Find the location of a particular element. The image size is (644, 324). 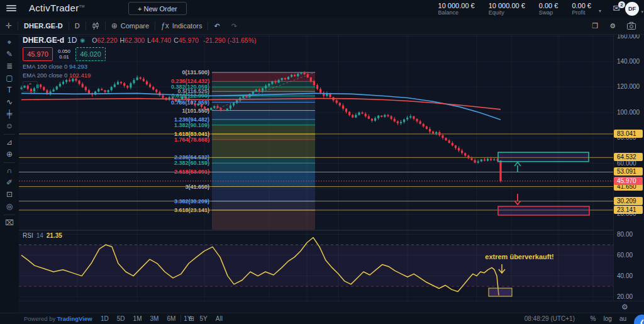

hide-all-tool-icon: ◎ is located at coordinates (9, 206).